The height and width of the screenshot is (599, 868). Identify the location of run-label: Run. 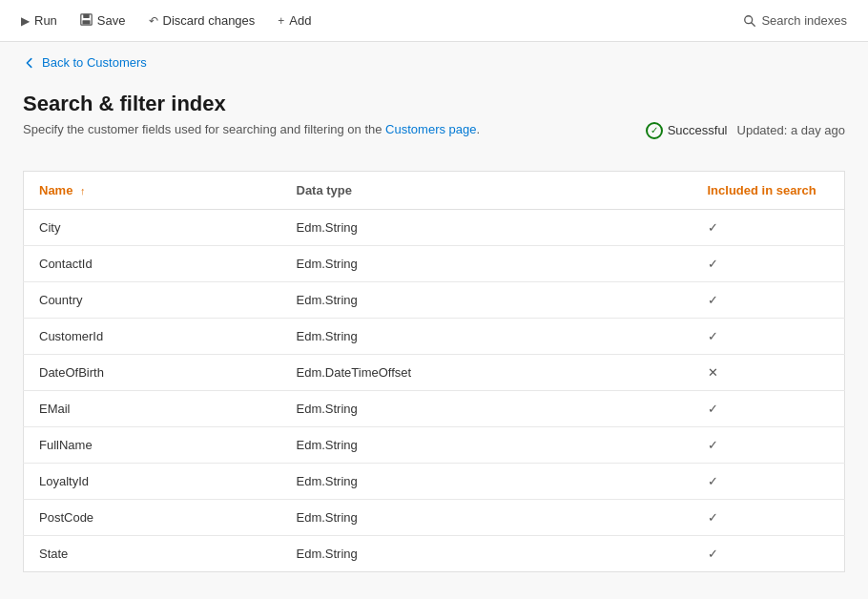
(46, 21).